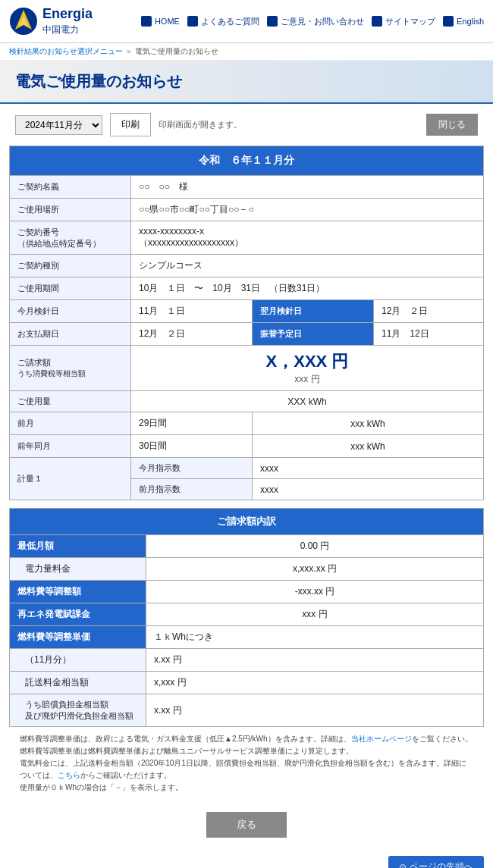 This screenshot has width=493, height=868. I want to click on label-meter1: 計量１, so click(71, 479).